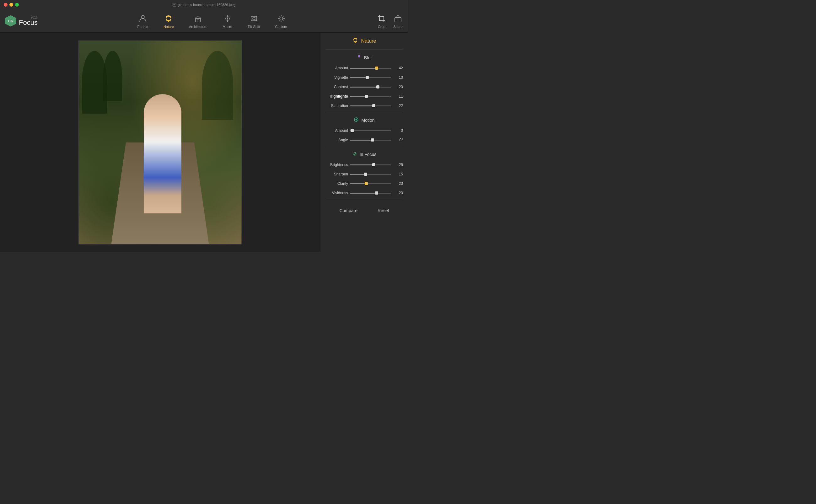 The height and width of the screenshot is (504, 816). Describe the element at coordinates (335, 140) in the screenshot. I see `motion-angle-label: Angle` at that location.